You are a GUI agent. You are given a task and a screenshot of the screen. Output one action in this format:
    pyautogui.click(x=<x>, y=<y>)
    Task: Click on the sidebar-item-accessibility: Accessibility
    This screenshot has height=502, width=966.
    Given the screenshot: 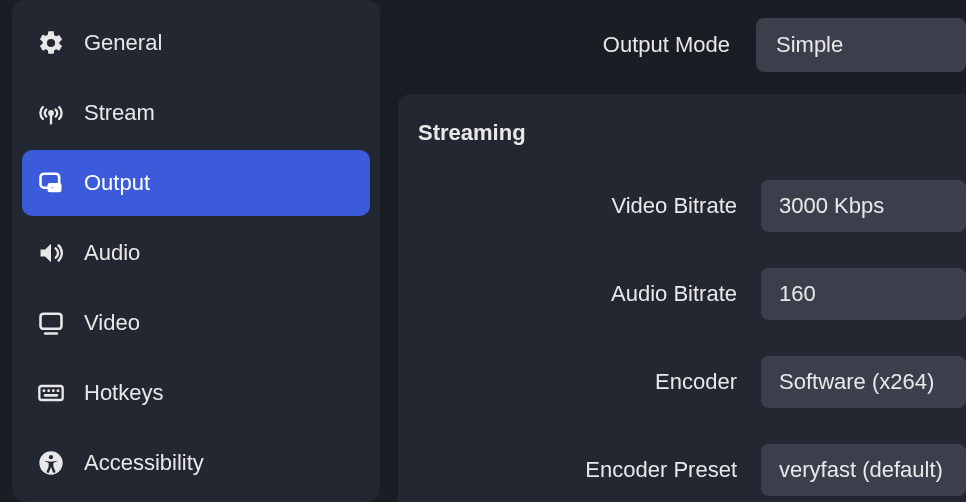 What is the action you would take?
    pyautogui.click(x=196, y=463)
    